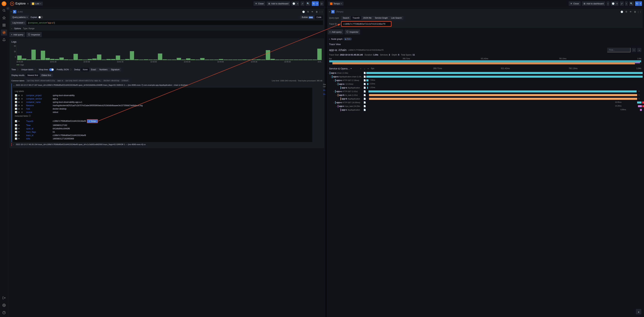 The width and height of the screenshot is (644, 317). I want to click on options-label: Options, so click(18, 28).